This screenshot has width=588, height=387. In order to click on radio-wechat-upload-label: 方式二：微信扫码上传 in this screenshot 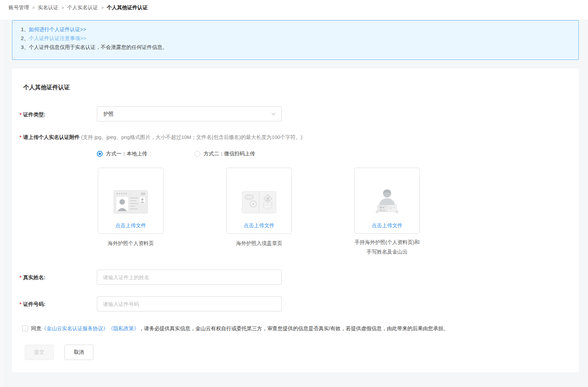, I will do `click(229, 154)`.